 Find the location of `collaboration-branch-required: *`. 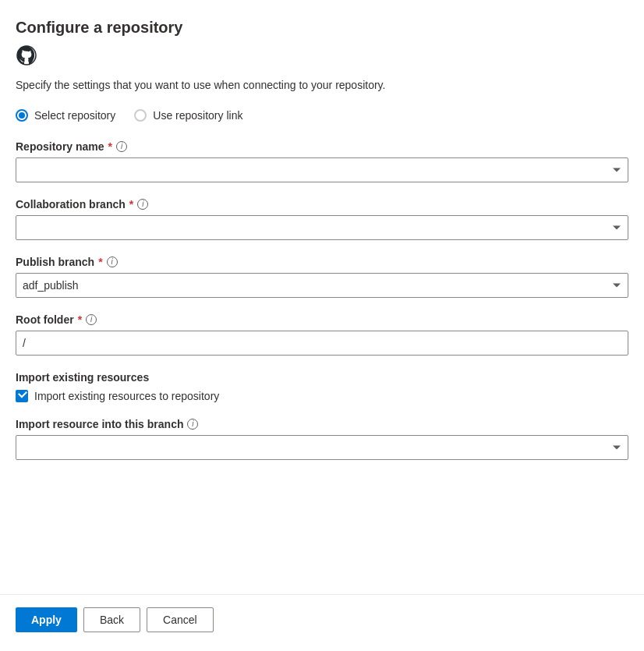

collaboration-branch-required: * is located at coordinates (131, 204).